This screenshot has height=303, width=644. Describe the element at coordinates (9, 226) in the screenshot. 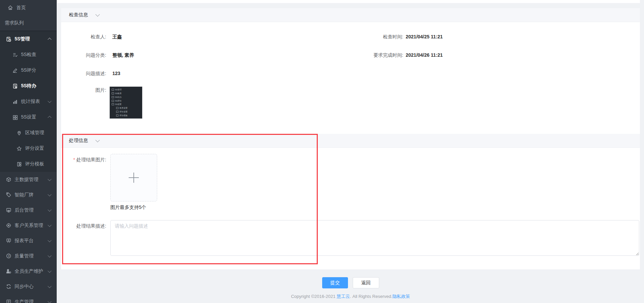

I see `target-icon` at that location.